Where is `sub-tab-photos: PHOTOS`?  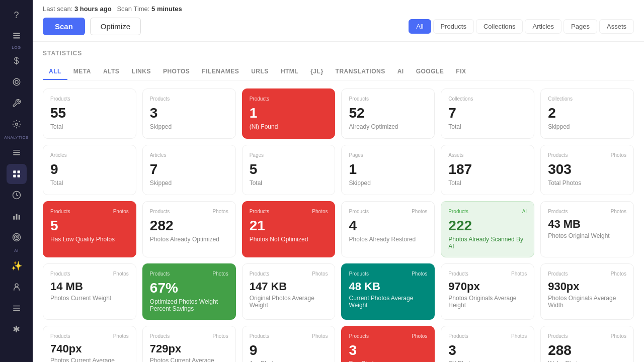
sub-tab-photos: PHOTOS is located at coordinates (176, 72).